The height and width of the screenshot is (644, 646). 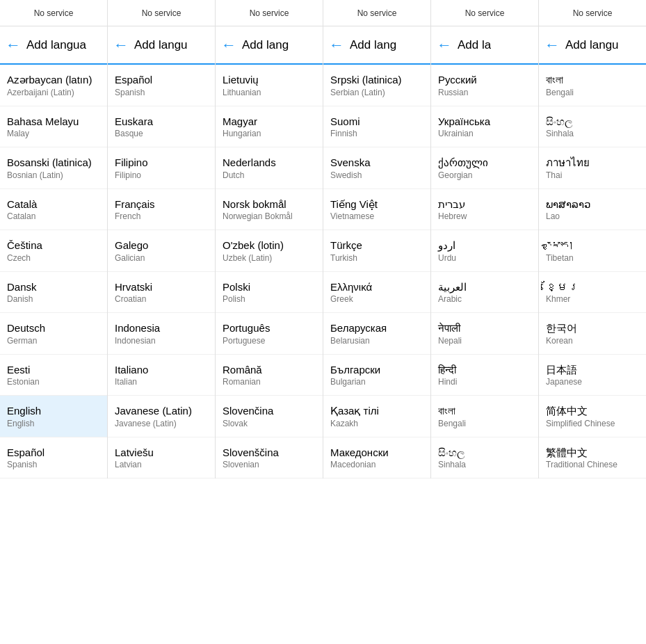 I want to click on list-item: Tiếng ViệtVietnamese, so click(x=377, y=210).